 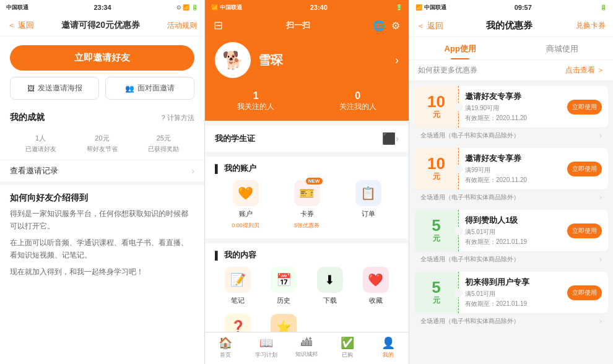 I want to click on invite-button: 立即邀请好友, so click(x=102, y=58).